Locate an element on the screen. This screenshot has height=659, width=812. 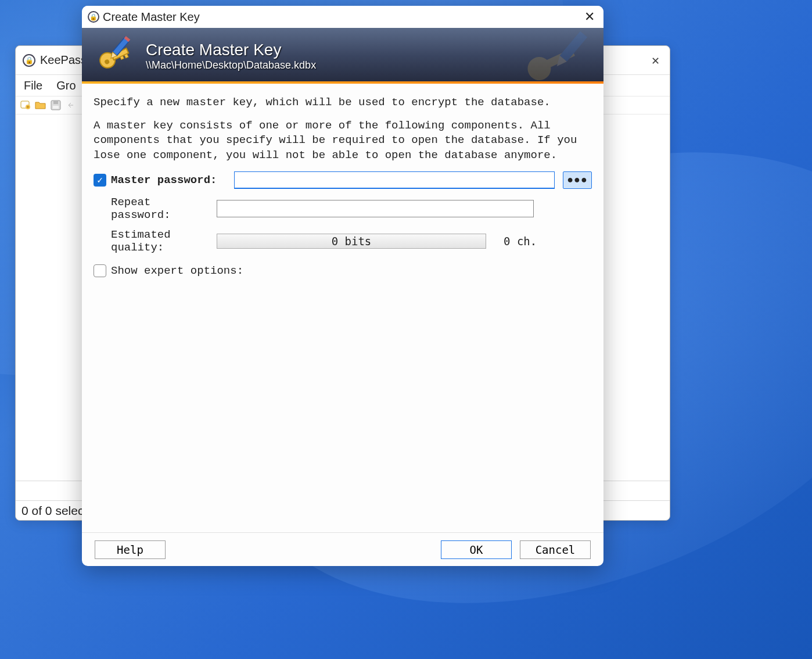
master-password-checkbox is located at coordinates (100, 180).